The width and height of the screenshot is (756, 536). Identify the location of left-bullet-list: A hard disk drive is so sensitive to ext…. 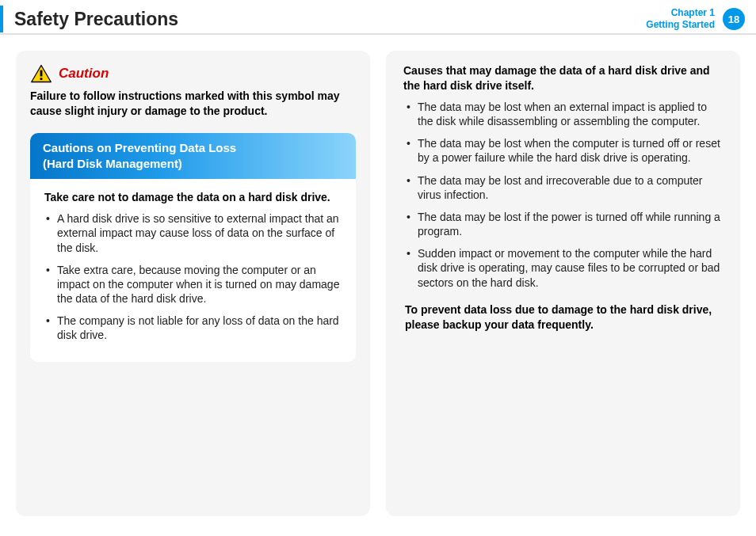
(193, 277).